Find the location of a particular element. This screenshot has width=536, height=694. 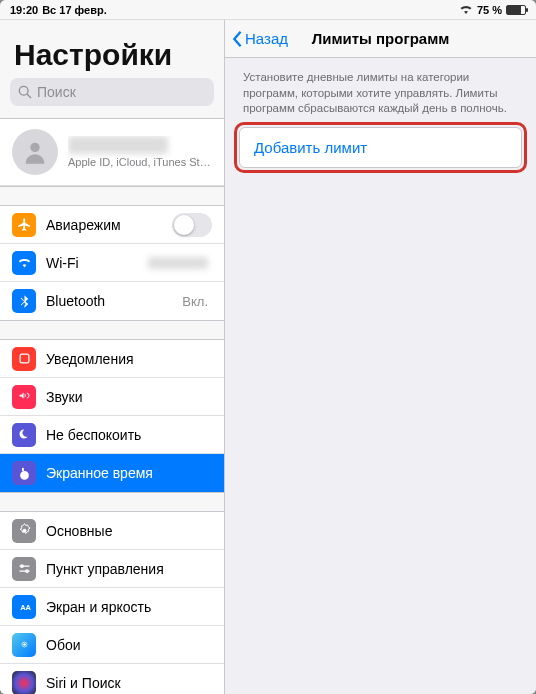

search-icon is located at coordinates (25, 92).